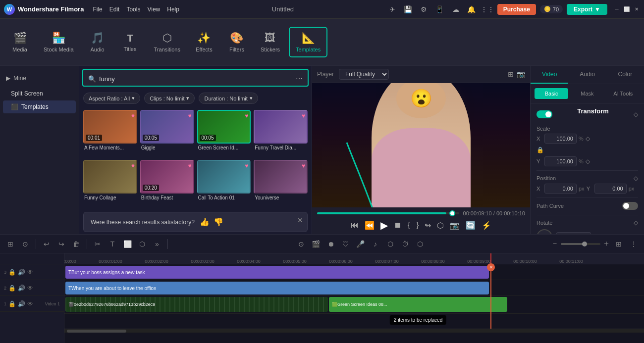  What do you see at coordinates (561, 139) in the screenshot?
I see `scale-x-input` at bounding box center [561, 139].